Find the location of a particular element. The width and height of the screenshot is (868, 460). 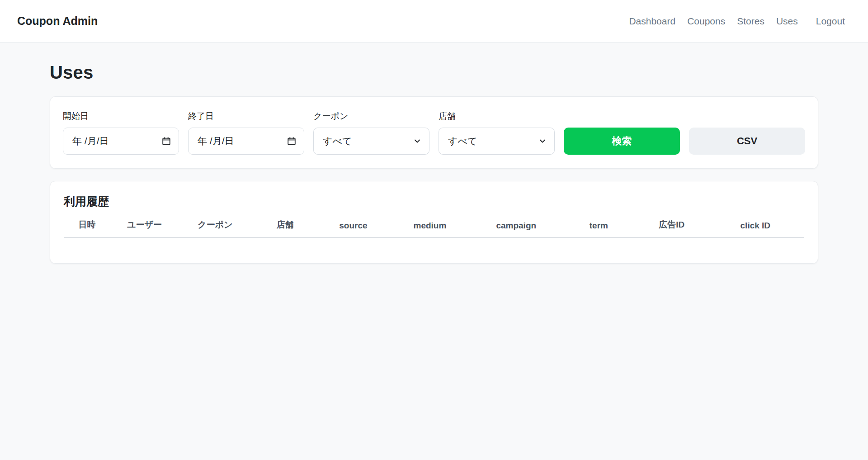

column-header-source: source is located at coordinates (353, 226).